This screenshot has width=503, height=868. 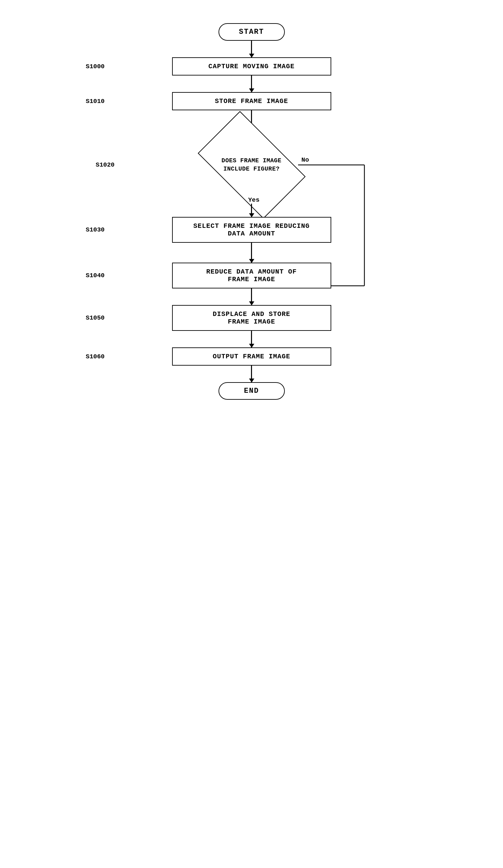 What do you see at coordinates (252, 318) in the screenshot?
I see `s1050-process: DISPLACE AND STORE FRAME IMAGE` at bounding box center [252, 318].